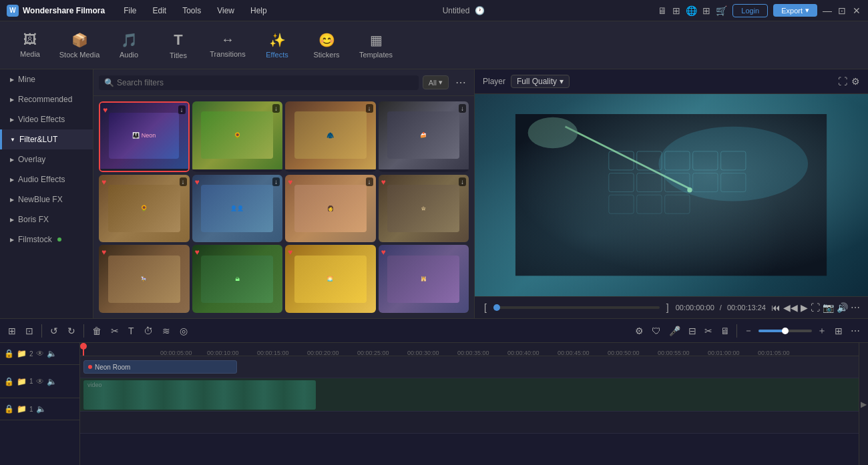  I want to click on tool-titles: T Titles, so click(178, 45).